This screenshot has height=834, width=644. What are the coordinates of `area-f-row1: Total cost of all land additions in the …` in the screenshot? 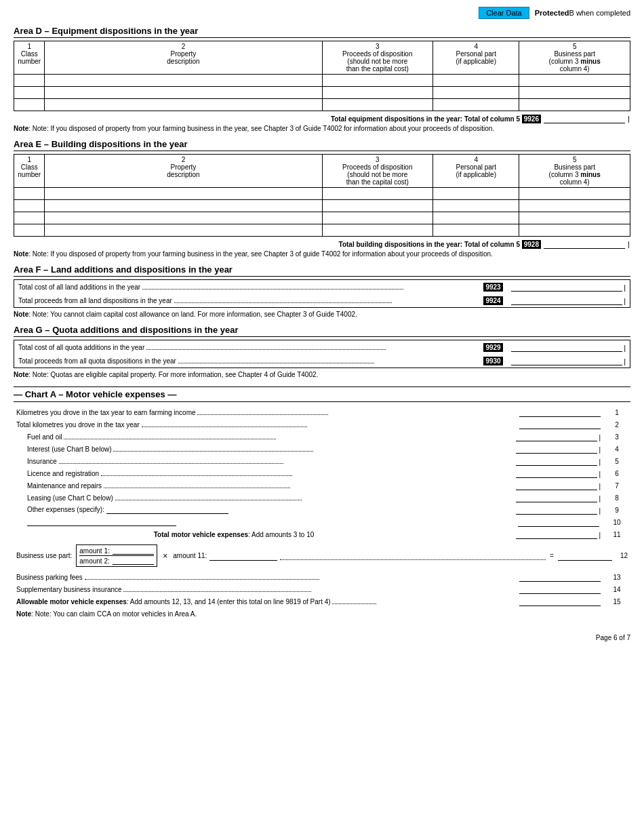 It's located at (323, 287).